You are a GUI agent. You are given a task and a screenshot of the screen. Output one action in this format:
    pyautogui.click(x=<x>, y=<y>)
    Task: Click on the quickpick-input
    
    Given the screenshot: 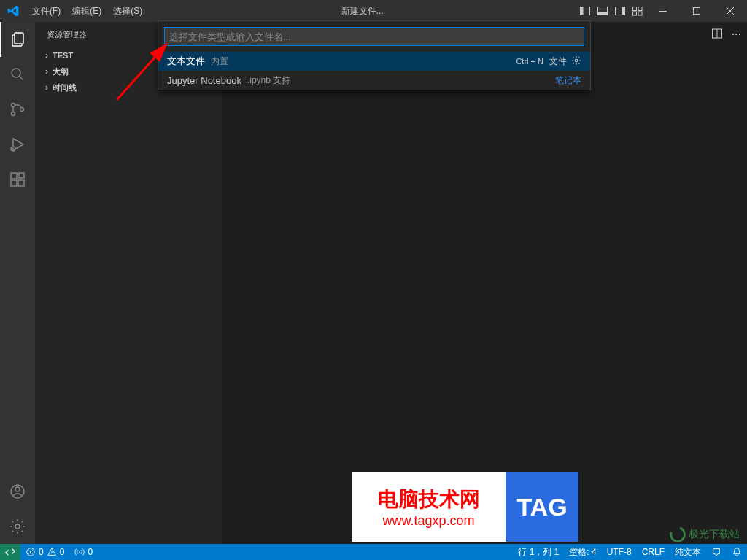 What is the action you would take?
    pyautogui.click(x=374, y=36)
    